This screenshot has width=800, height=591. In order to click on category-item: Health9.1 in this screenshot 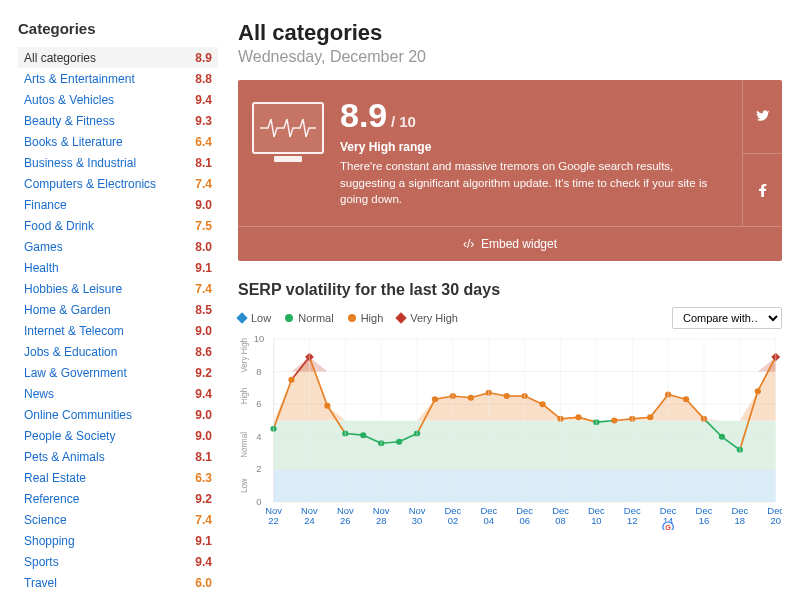, I will do `click(118, 268)`.